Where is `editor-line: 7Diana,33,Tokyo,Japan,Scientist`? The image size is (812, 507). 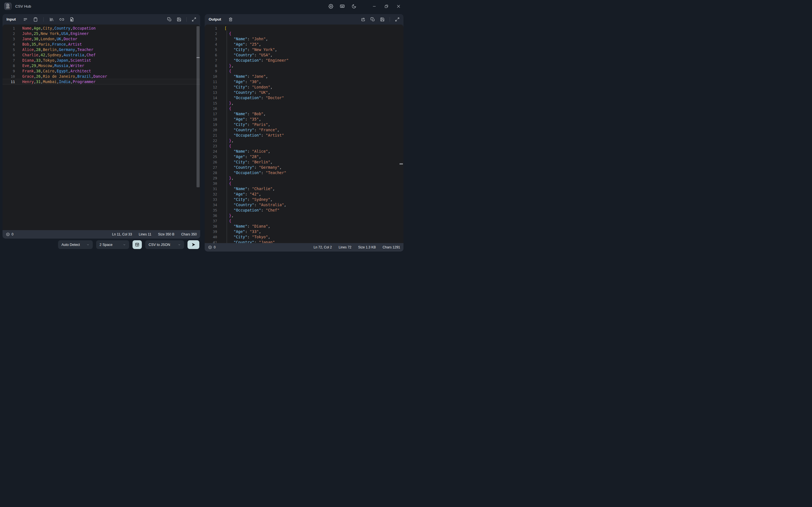
editor-line: 7Diana,33,Tokyo,Japan,Scientist is located at coordinates (101, 60).